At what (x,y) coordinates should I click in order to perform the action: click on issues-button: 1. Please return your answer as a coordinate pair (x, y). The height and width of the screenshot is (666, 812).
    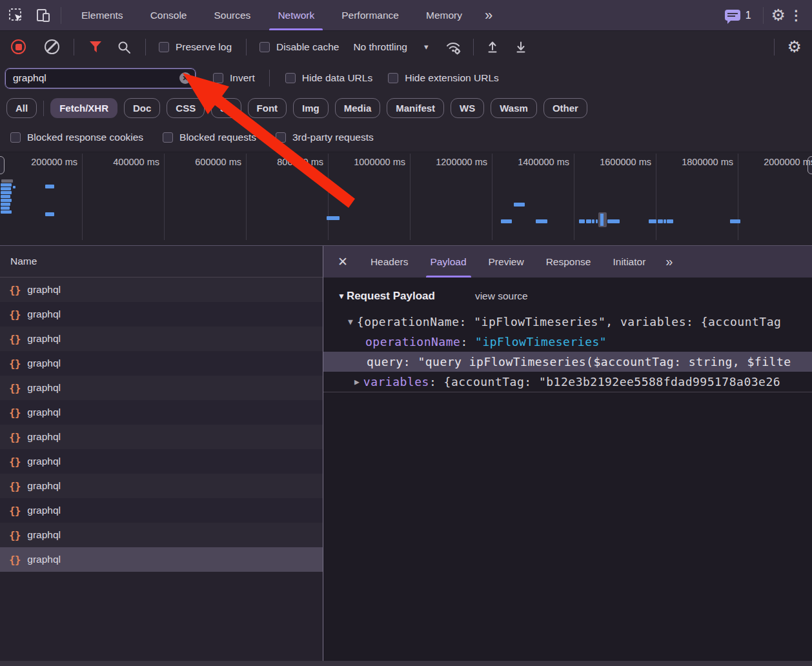
    Looking at the image, I should click on (738, 15).